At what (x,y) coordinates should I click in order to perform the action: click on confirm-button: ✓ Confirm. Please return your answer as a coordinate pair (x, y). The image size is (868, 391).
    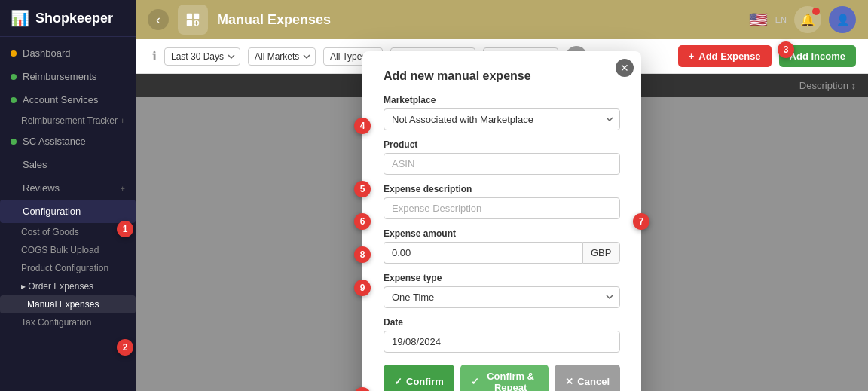
    Looking at the image, I should click on (419, 378).